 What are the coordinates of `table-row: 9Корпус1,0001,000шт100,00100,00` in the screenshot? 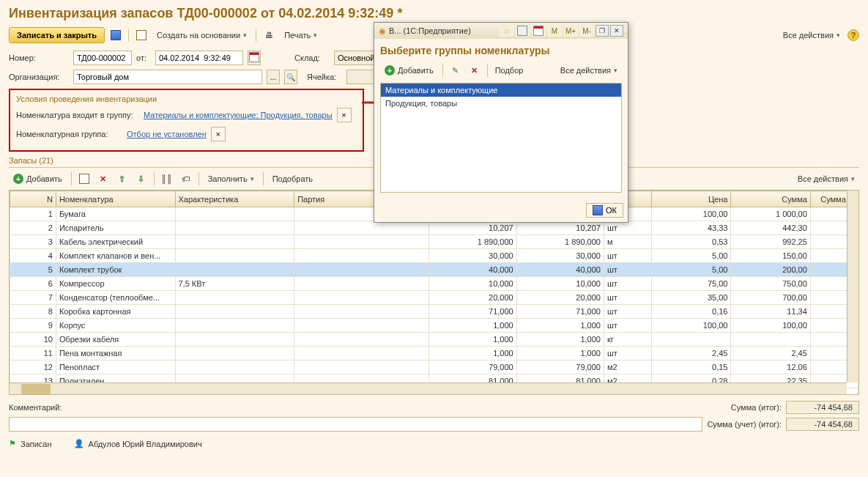 It's located at (434, 325).